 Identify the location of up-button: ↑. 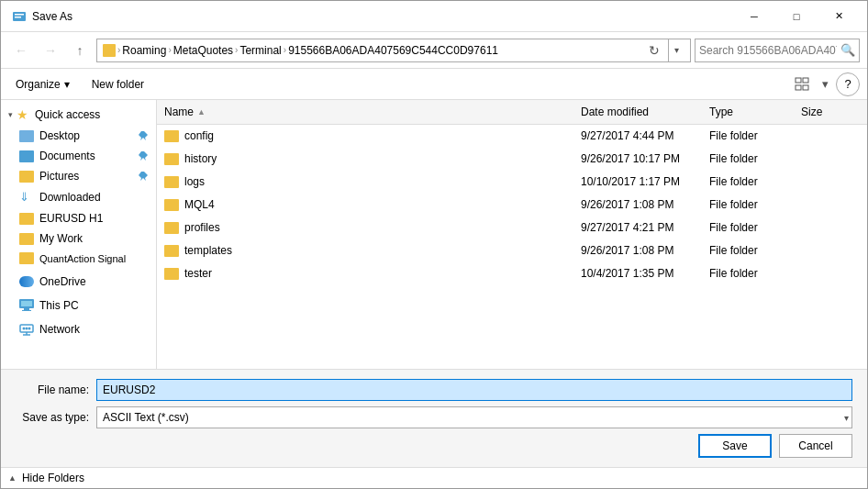
(80, 50).